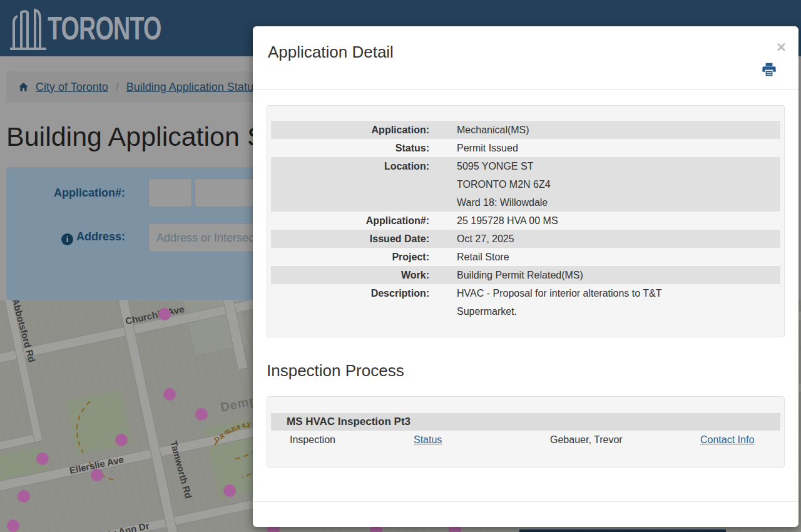 The width and height of the screenshot is (801, 532). Describe the element at coordinates (428, 439) in the screenshot. I see `inspection-status-link: Status` at that location.